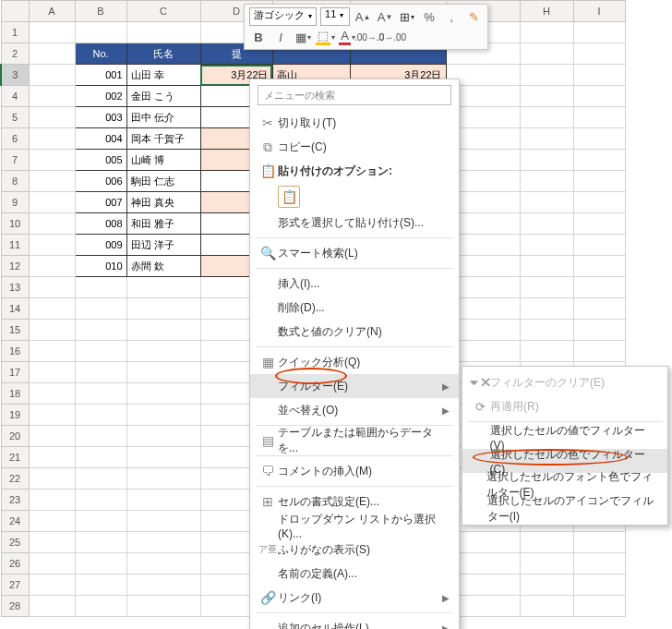  I want to click on submenu-clear-filter: ⏷✕ フィルターのクリア(E), so click(565, 382).